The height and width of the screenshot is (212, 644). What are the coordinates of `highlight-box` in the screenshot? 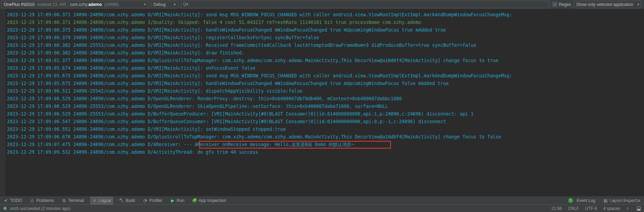 It's located at (295, 145).